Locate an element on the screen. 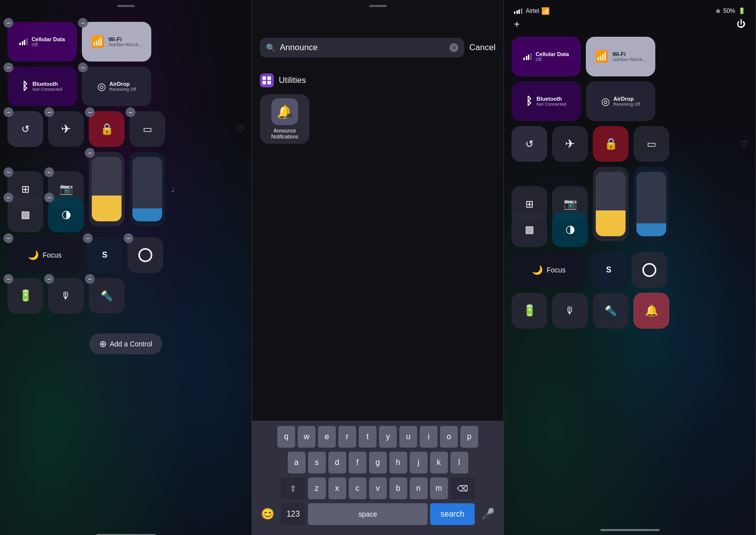  key-y: y is located at coordinates (388, 437).